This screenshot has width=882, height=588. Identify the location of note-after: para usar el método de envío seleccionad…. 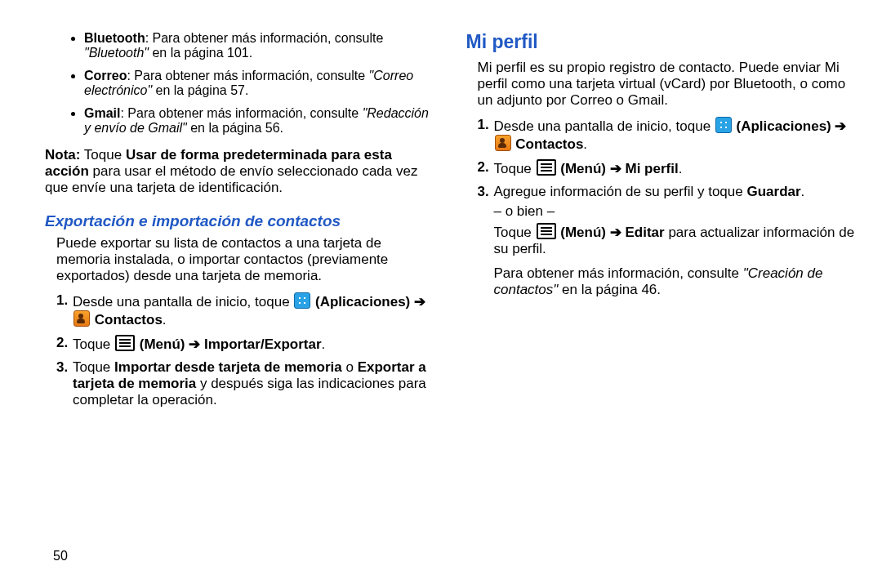
(231, 180).